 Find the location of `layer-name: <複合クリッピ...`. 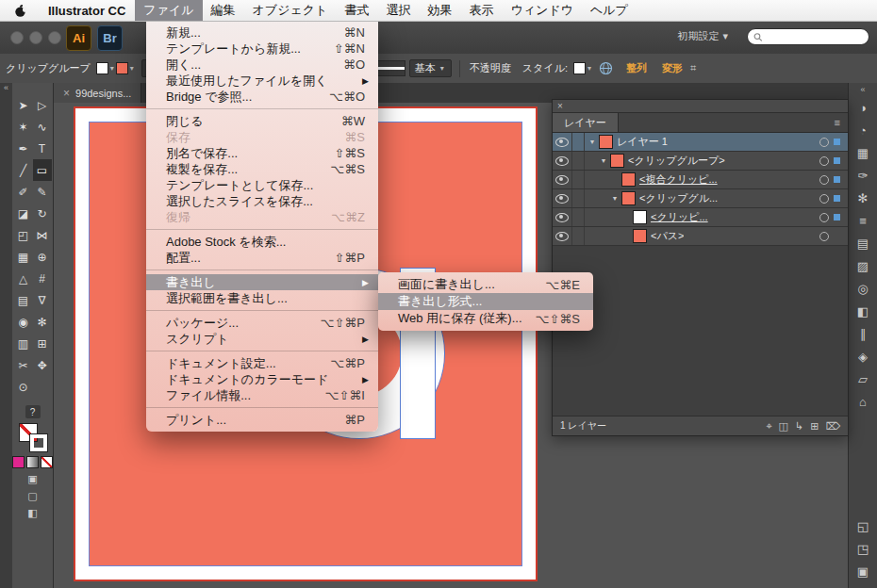

layer-name: <複合クリッピ... is located at coordinates (679, 179).